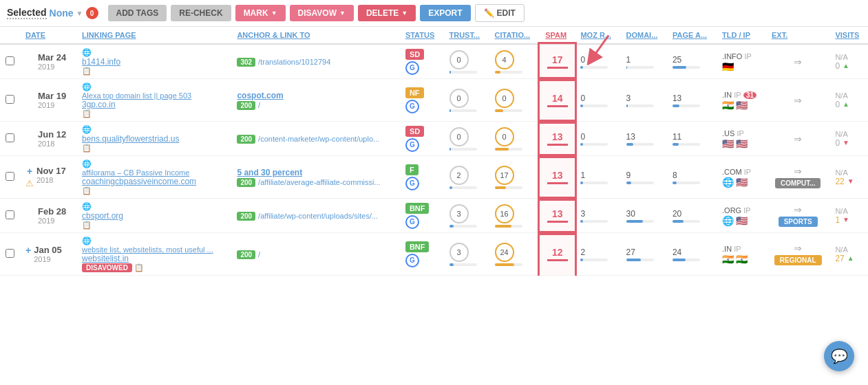 The image size is (868, 385). Describe the element at coordinates (558, 254) in the screenshot. I see `spam-cell: 12` at that location.